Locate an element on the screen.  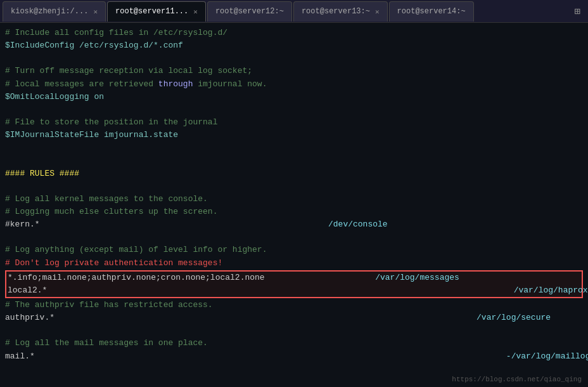
tab-bar: kiosk@zhenji:/... ✕ root@server11... ✕ r… is located at coordinates (294, 11).